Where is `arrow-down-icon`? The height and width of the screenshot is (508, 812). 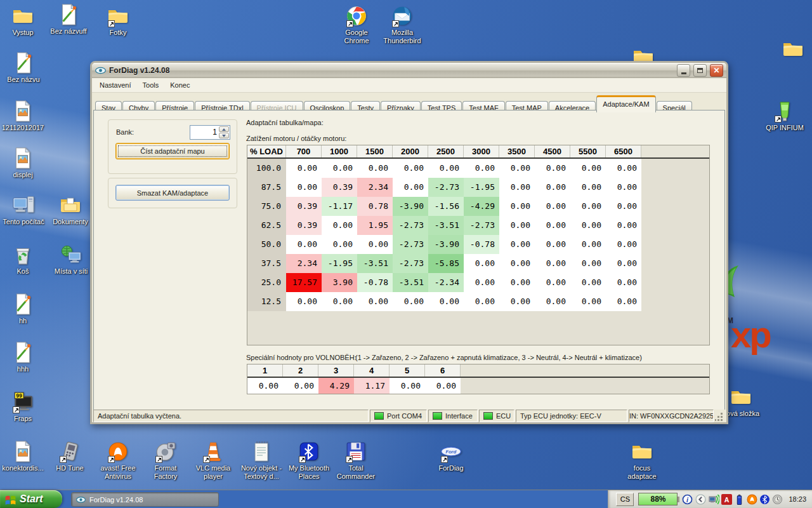 arrow-down-icon is located at coordinates (224, 136).